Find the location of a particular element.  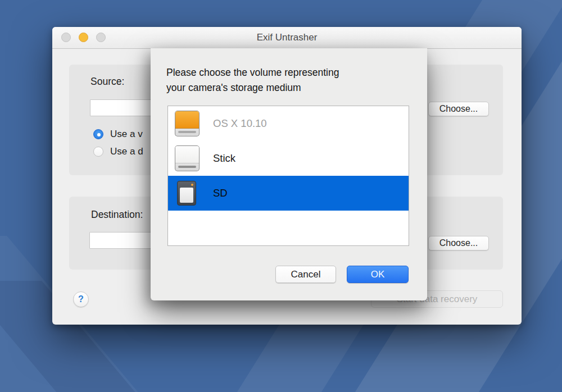

white-disk-icon is located at coordinates (187, 158).